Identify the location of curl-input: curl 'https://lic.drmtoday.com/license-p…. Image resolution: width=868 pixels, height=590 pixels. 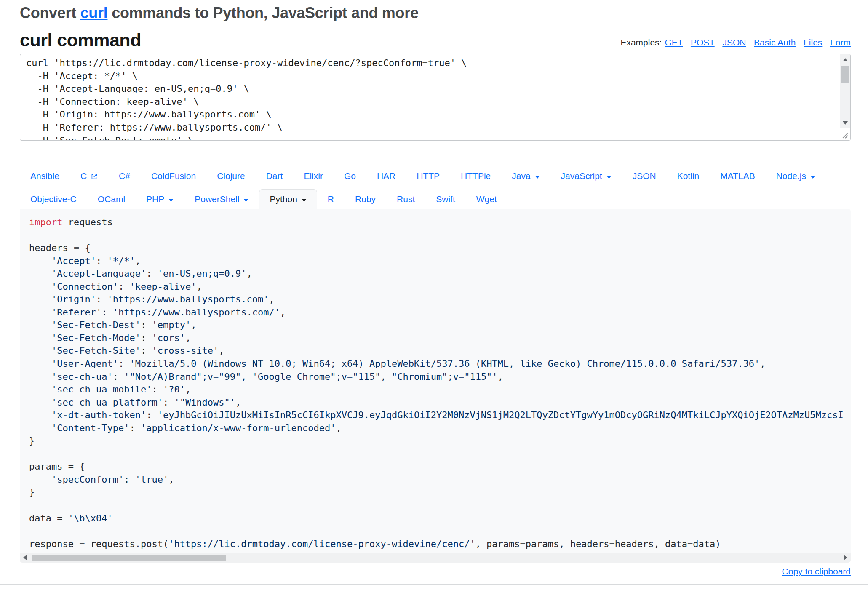
(435, 97).